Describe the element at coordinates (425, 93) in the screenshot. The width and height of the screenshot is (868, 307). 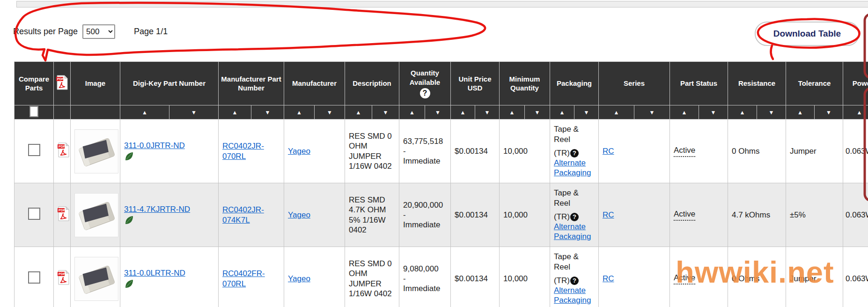
I see `quantity-help-icon: ?` at that location.